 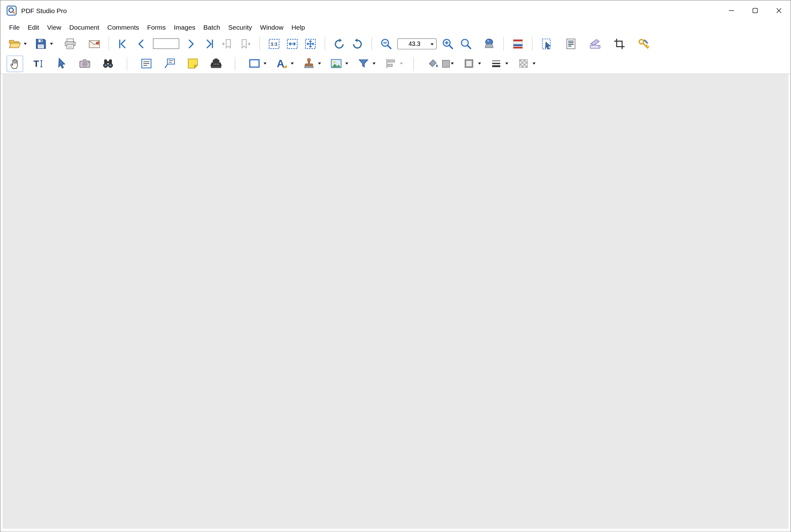 I want to click on edit-content-button, so click(x=571, y=44).